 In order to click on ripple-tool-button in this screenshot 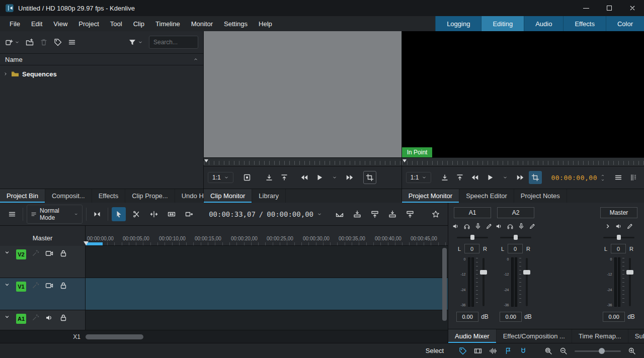, I will do `click(189, 214)`.